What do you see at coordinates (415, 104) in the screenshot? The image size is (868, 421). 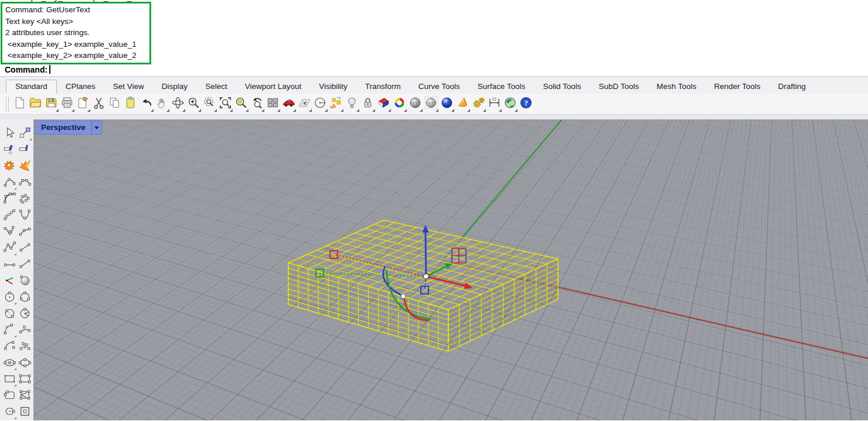 I see `shaded-viewport-button` at bounding box center [415, 104].